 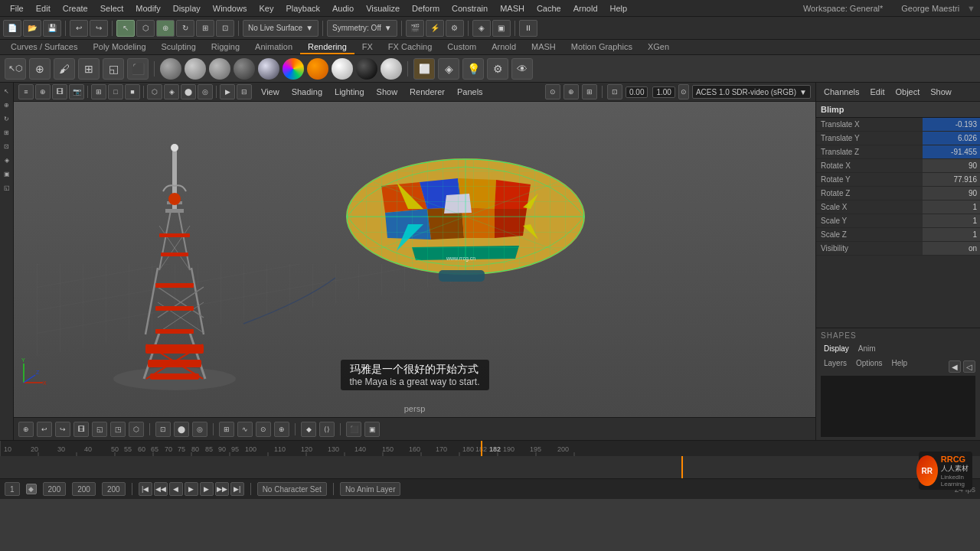 I want to click on lasso-tool-btn: ⬡, so click(x=145, y=28).